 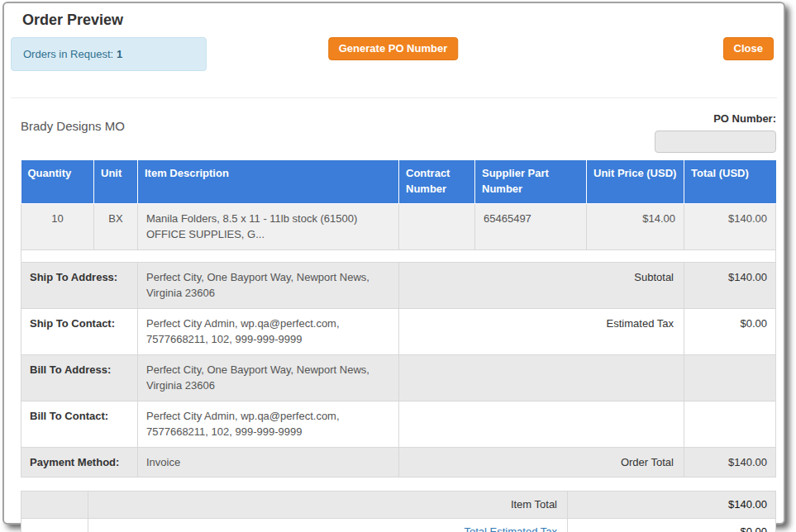 What do you see at coordinates (269, 424) in the screenshot?
I see `bill-to-contact-value: Perfect City Admin, wp.qa@perfect.com, 7…` at bounding box center [269, 424].